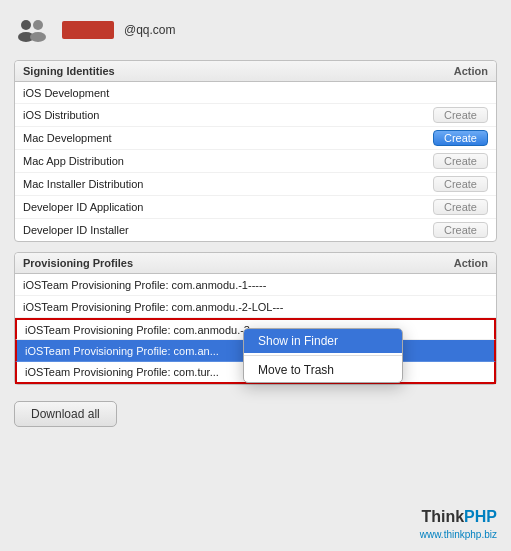 This screenshot has height=551, width=511. I want to click on profile-label-1: iOSTeam Provisioning Profile: com.anmodu…, so click(144, 285).